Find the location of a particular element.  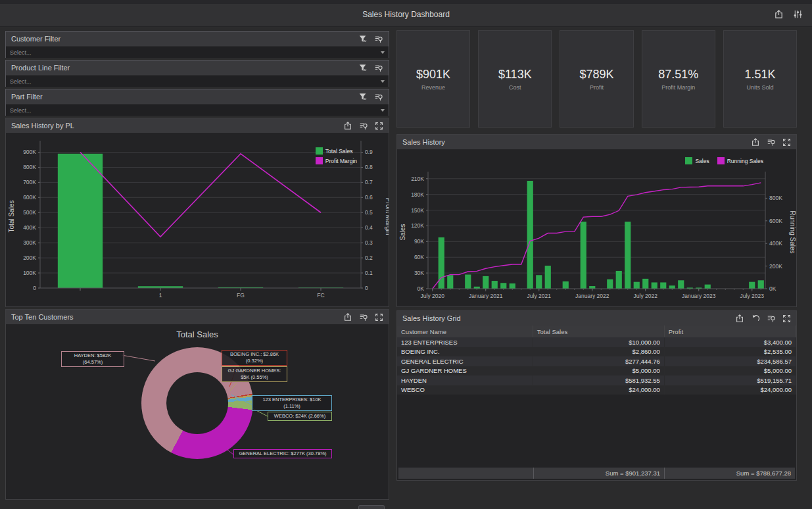

grid-header: Customer NameTotal SalesProfit is located at coordinates (597, 331).